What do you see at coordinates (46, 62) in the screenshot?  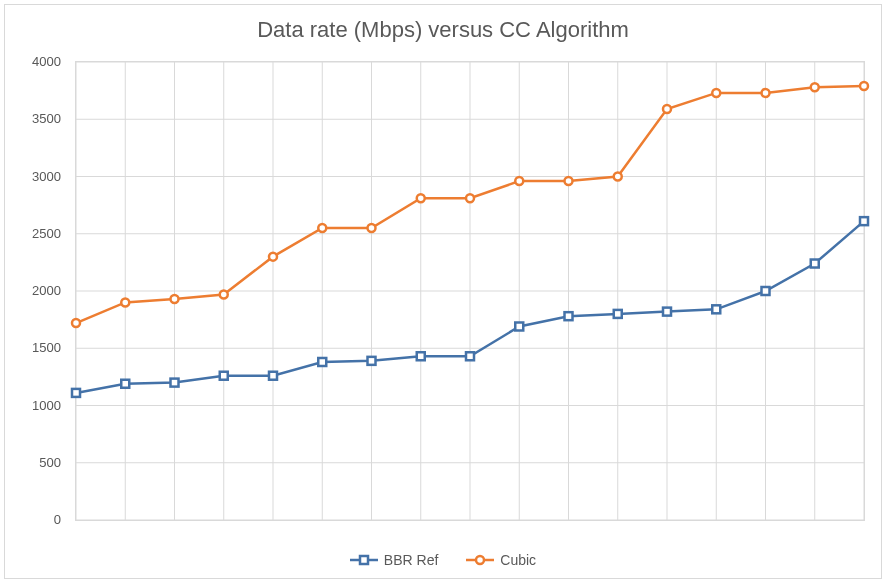 I see `y-tick-label: 4000` at bounding box center [46, 62].